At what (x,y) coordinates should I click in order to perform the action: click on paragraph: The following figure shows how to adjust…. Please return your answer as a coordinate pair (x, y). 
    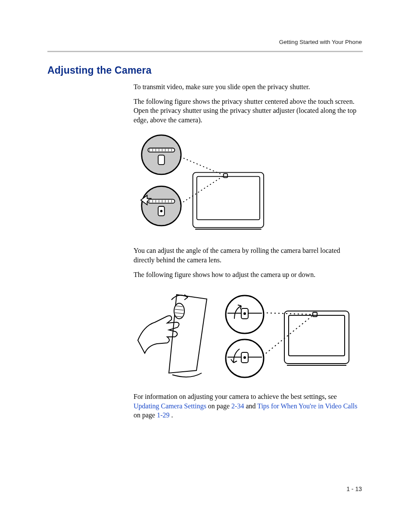
    Looking at the image, I should click on (246, 275).